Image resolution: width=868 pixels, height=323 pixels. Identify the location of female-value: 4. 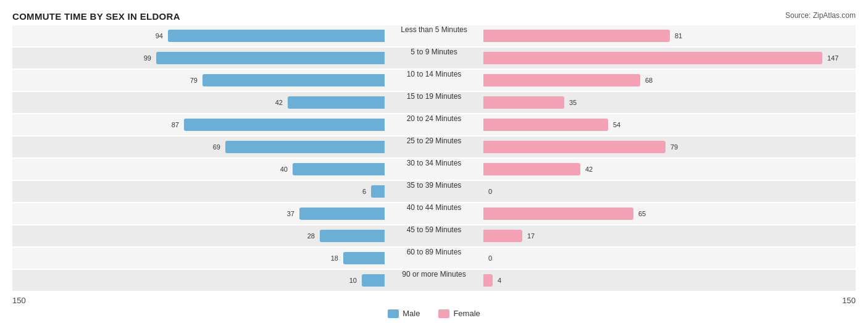
(499, 280).